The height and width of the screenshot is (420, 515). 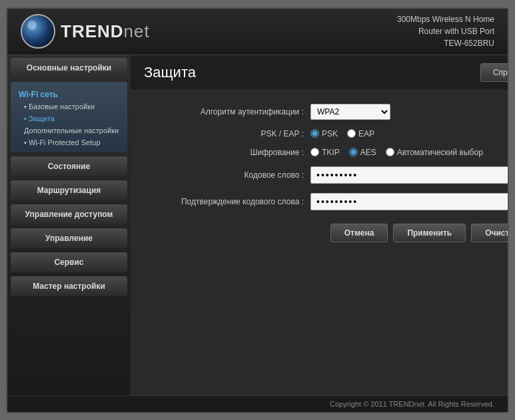 I want to click on auto-radio-label: Автоматический выбор, so click(x=434, y=152).